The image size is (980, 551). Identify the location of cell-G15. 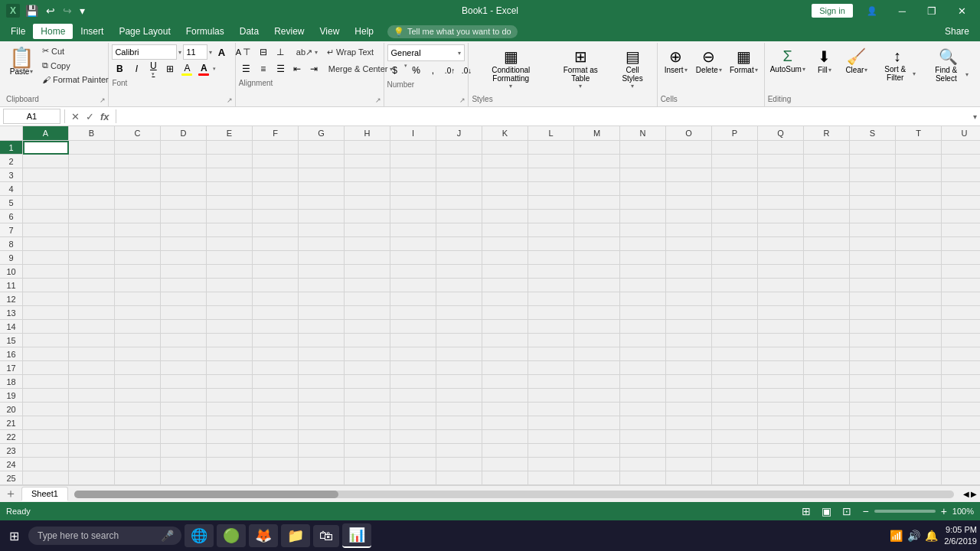
(322, 341).